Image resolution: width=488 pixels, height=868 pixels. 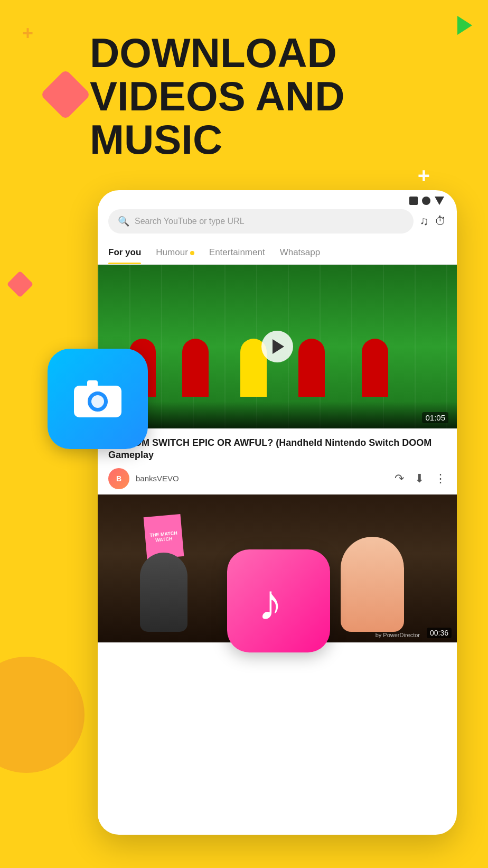 I want to click on video-card-1: 23K Views 01:05, so click(x=277, y=347).